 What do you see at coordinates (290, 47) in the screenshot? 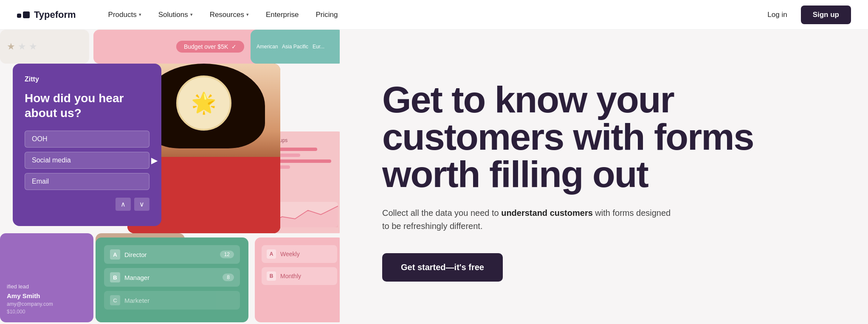
I see `region-text: American Asia Pacific Eur...` at bounding box center [290, 47].